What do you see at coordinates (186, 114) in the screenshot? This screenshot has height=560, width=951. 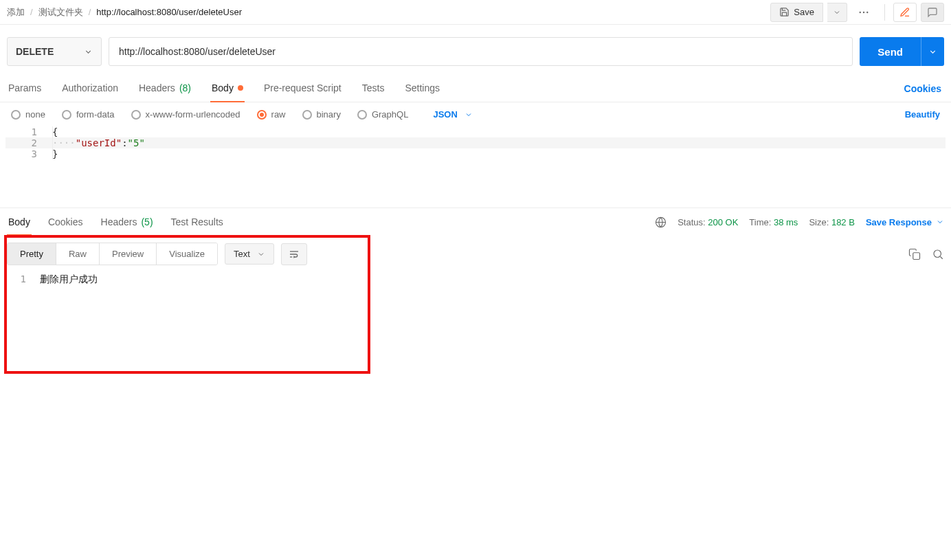 I see `body-type-urlencoded: x-www-form-urlencoded` at bounding box center [186, 114].